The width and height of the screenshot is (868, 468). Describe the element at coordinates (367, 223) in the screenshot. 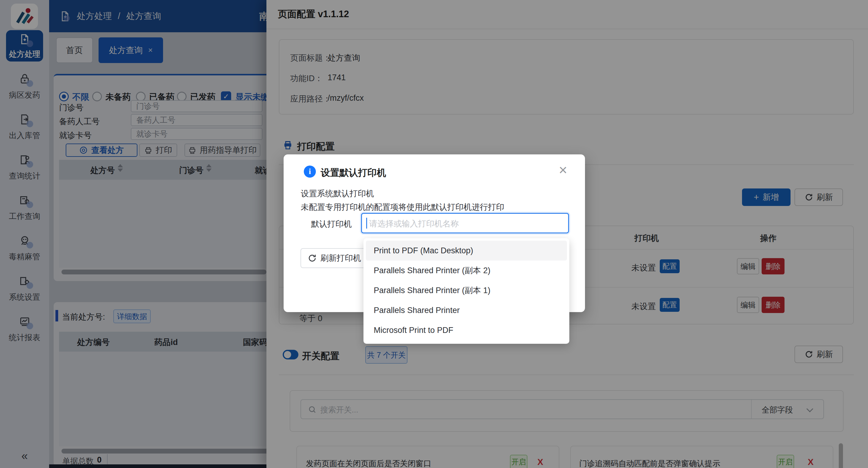

I see `text-caret` at that location.